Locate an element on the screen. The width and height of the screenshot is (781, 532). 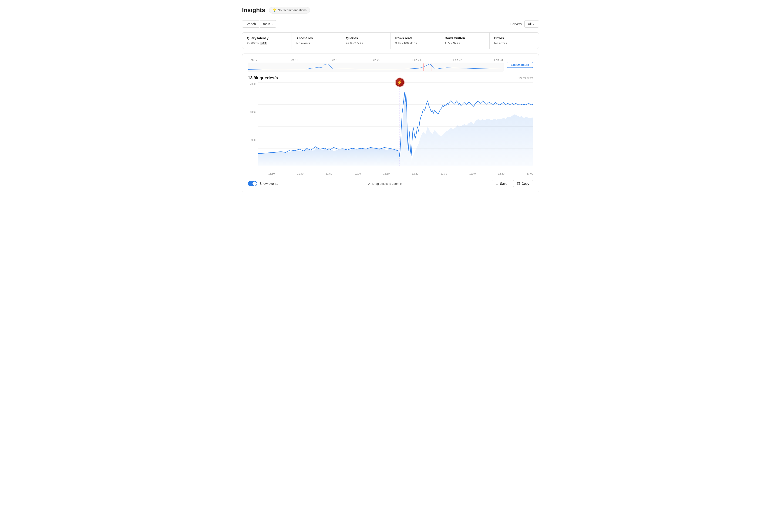
metric-errors: Errors No errors is located at coordinates (514, 41).